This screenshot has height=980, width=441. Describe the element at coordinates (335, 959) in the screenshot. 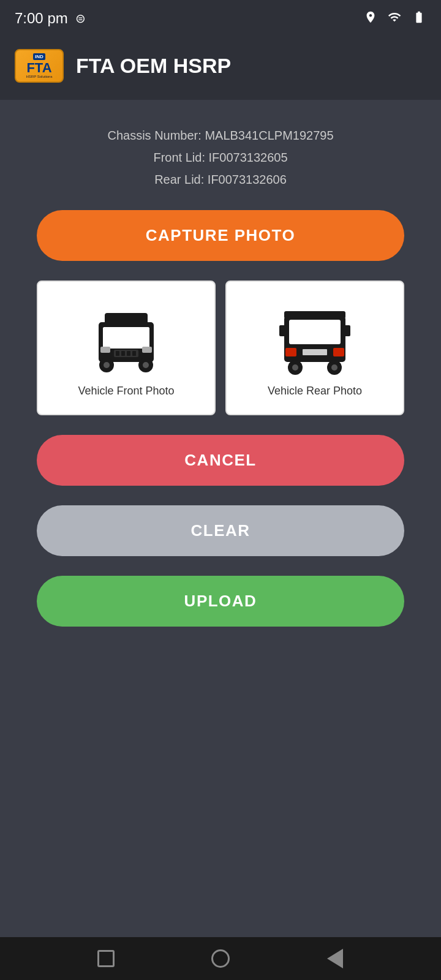

I see `back-icon` at that location.